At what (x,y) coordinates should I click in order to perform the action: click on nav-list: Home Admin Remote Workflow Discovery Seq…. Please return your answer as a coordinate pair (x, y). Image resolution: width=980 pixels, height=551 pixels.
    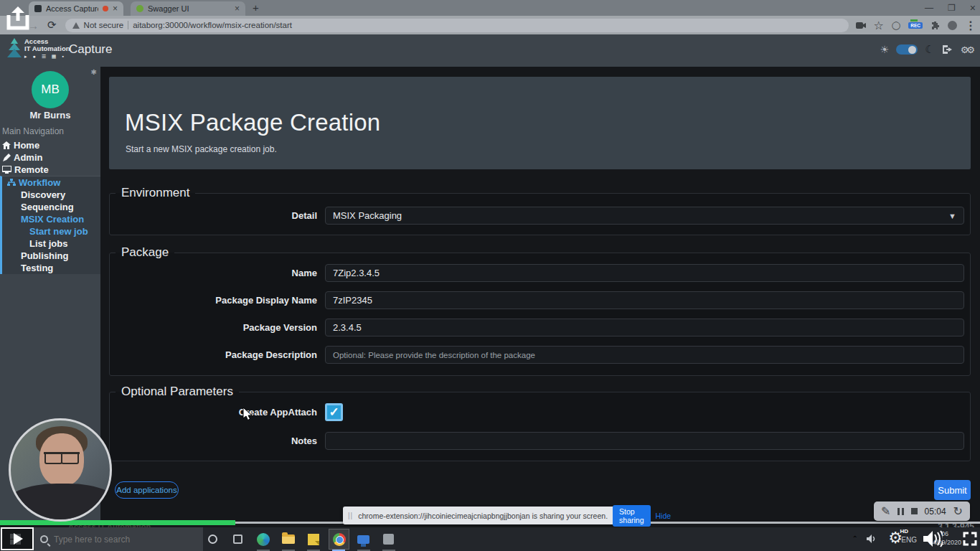
    Looking at the image, I should click on (50, 207).